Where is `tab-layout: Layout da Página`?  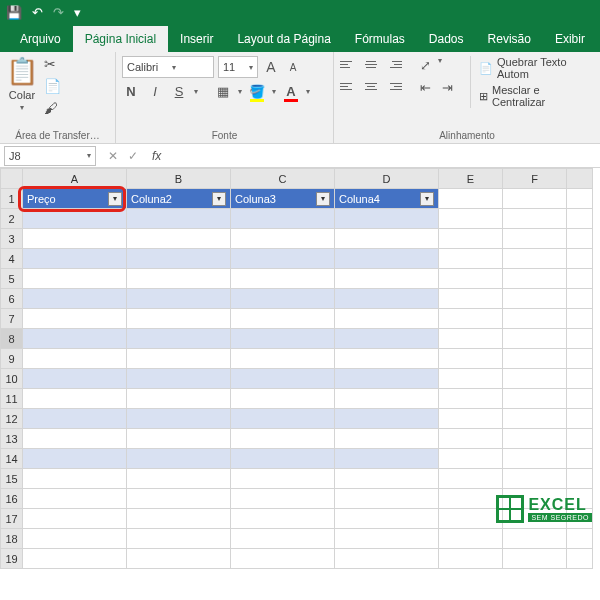
tab-layout: Layout da Página is located at coordinates (284, 39).